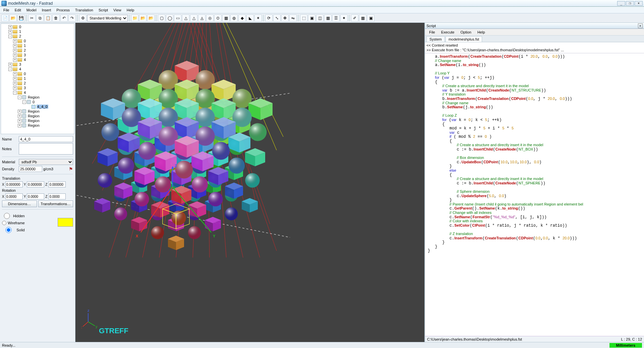  What do you see at coordinates (234, 18) in the screenshot?
I see `ell-icon: ◍` at bounding box center [234, 18].